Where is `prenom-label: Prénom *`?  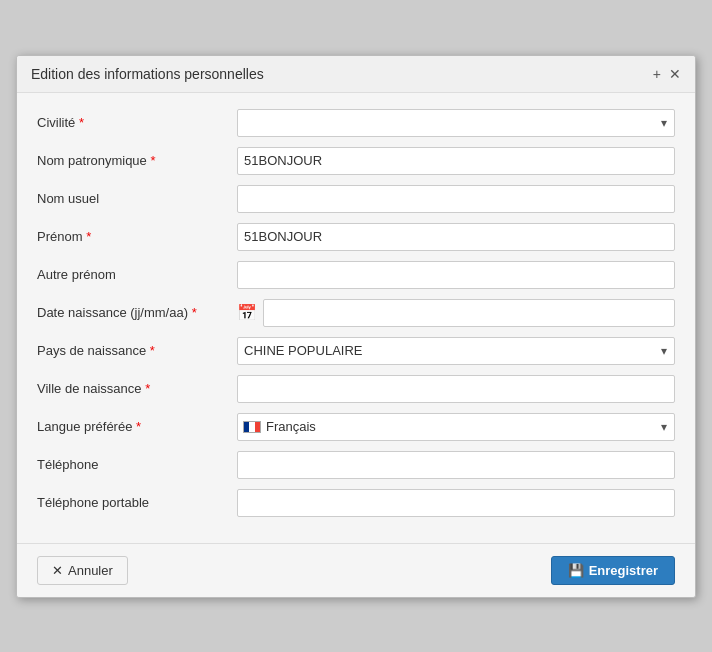
prenom-label: Prénom * is located at coordinates (137, 236).